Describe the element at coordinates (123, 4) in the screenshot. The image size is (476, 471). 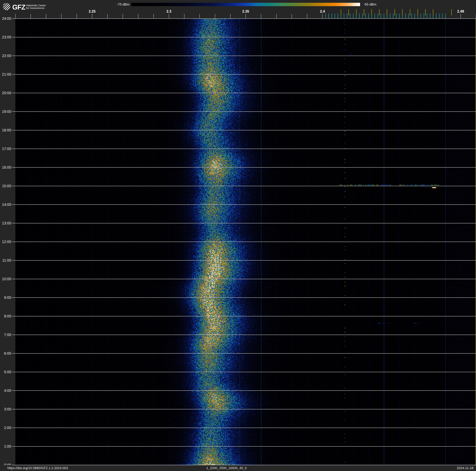
I see `colorbar-min-label: -75 dBm` at that location.